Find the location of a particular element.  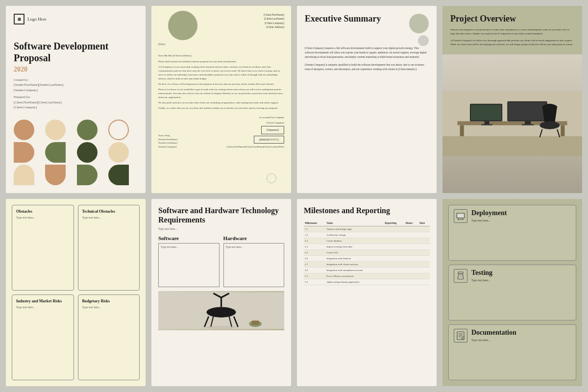

service-testing: Testing Type text here... is located at coordinates (513, 293).